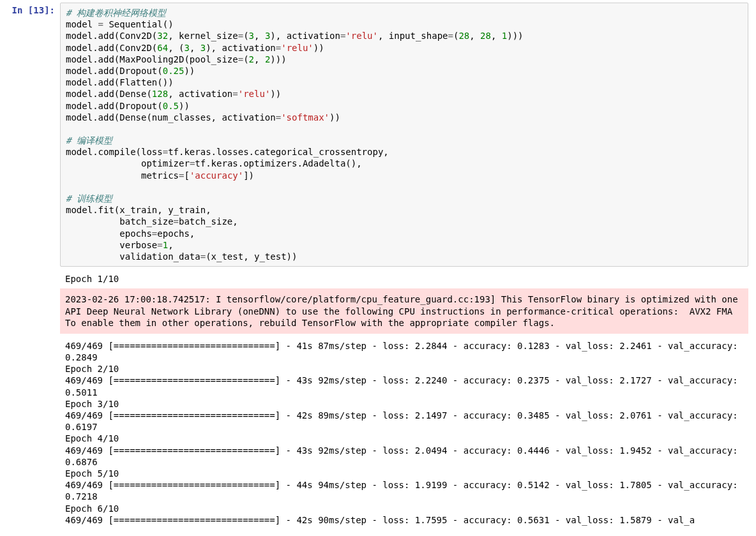  What do you see at coordinates (33, 135) in the screenshot?
I see `cell-prompt: In [13]:` at bounding box center [33, 135].